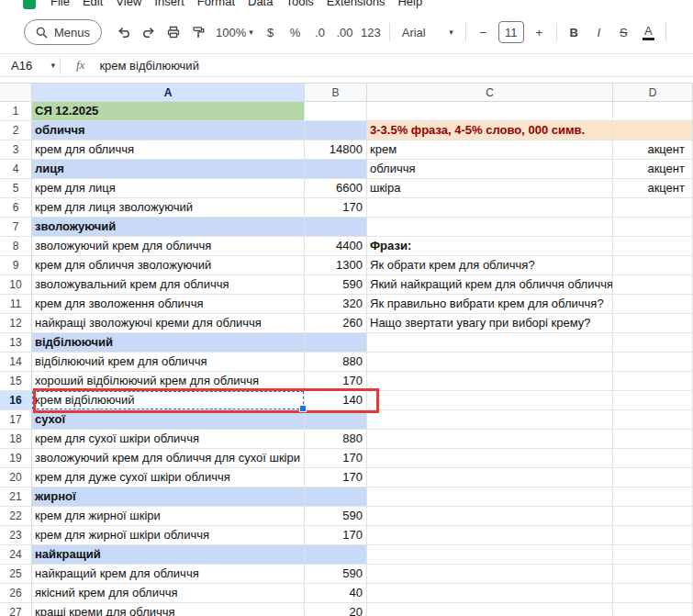 This screenshot has height=616, width=693. Describe the element at coordinates (299, 4) in the screenshot. I see `menu-tools: Tools` at that location.